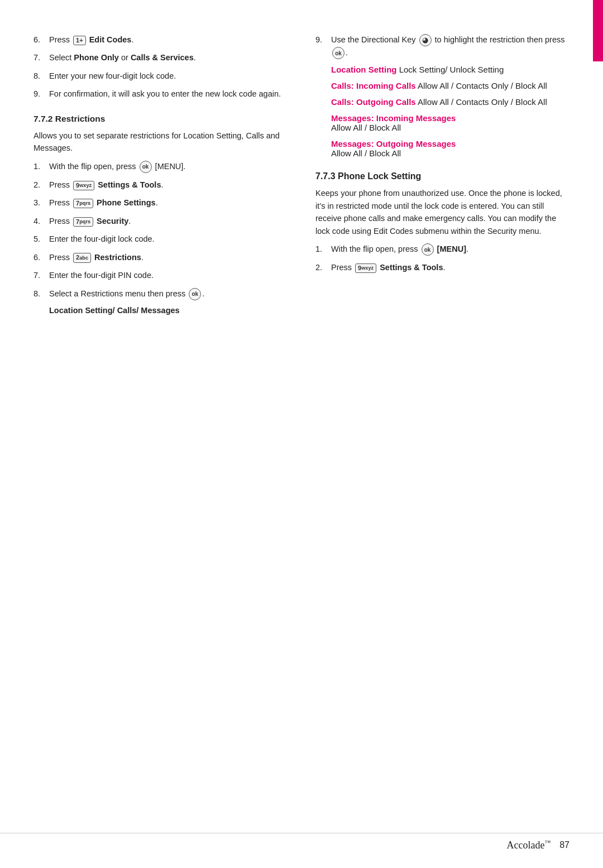  Describe the element at coordinates (113, 221) in the screenshot. I see `r-item-4-label: Security` at that location.